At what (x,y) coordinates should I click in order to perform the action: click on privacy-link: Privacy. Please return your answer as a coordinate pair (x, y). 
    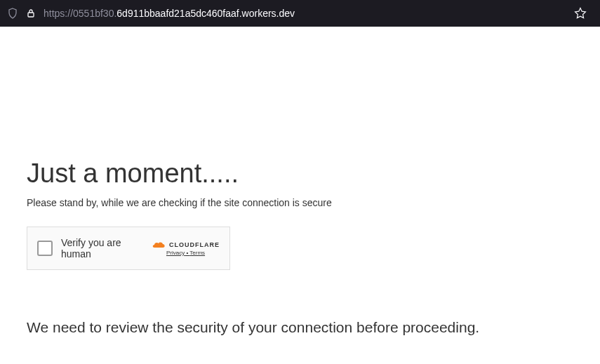
    Looking at the image, I should click on (175, 252).